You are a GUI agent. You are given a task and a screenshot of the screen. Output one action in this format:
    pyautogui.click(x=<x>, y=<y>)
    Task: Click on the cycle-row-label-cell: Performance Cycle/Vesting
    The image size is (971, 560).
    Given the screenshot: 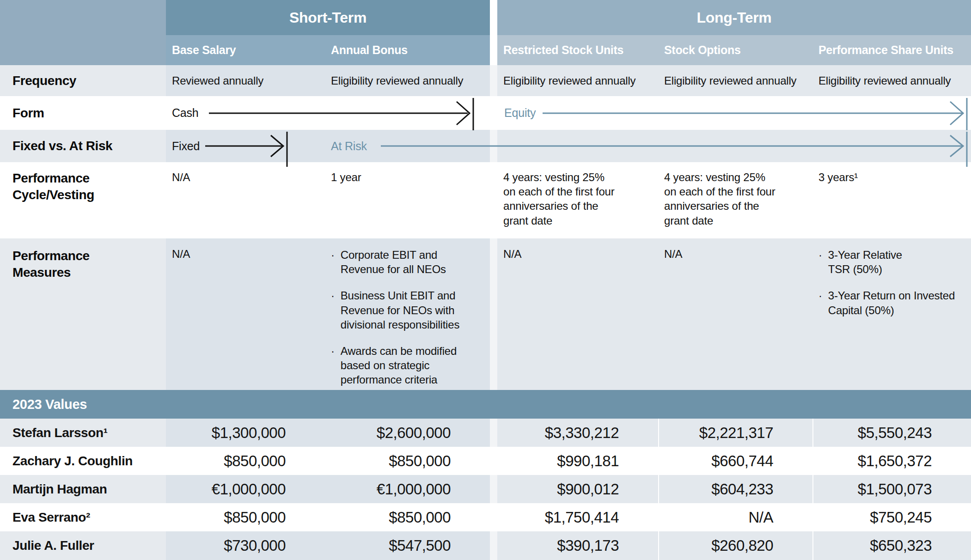 What is the action you would take?
    pyautogui.click(x=83, y=201)
    